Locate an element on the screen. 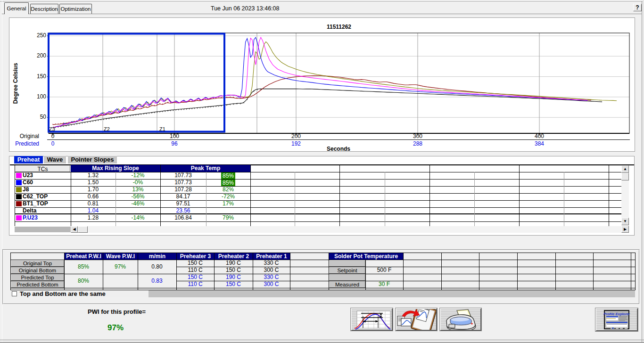  svg-text: Z3 is located at coordinates (52, 129).